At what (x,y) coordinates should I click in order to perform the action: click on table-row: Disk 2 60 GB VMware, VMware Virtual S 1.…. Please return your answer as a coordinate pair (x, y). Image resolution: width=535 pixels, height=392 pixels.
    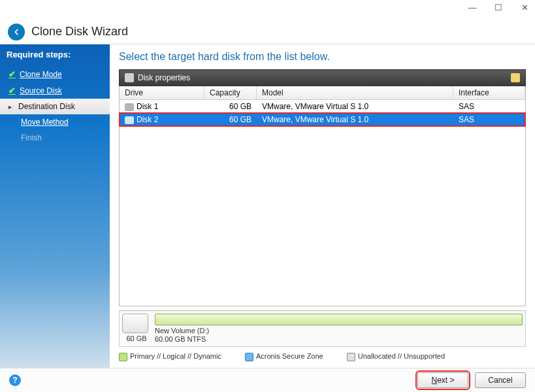
    Looking at the image, I should click on (323, 120).